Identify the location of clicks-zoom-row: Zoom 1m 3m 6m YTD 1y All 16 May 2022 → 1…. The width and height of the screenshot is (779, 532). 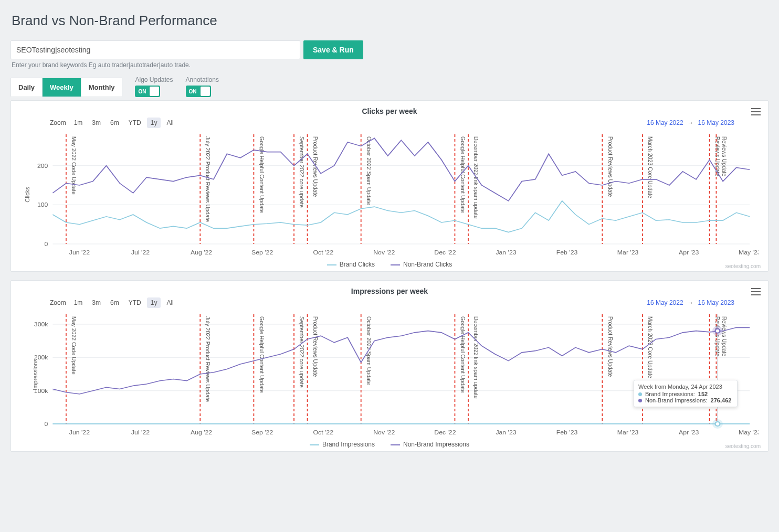
(392, 123).